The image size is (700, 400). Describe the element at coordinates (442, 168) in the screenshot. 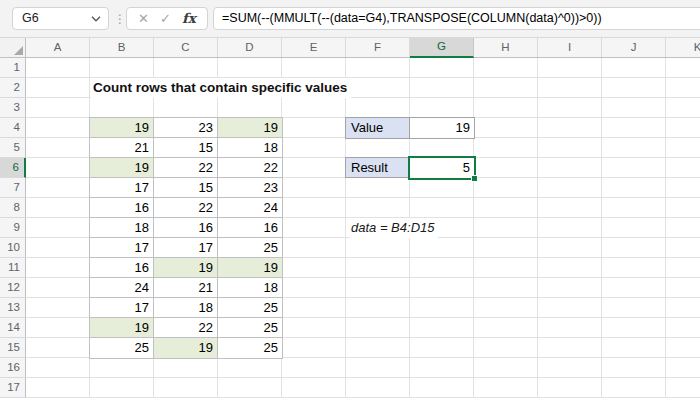

I see `selected-cell-g6: 5` at that location.